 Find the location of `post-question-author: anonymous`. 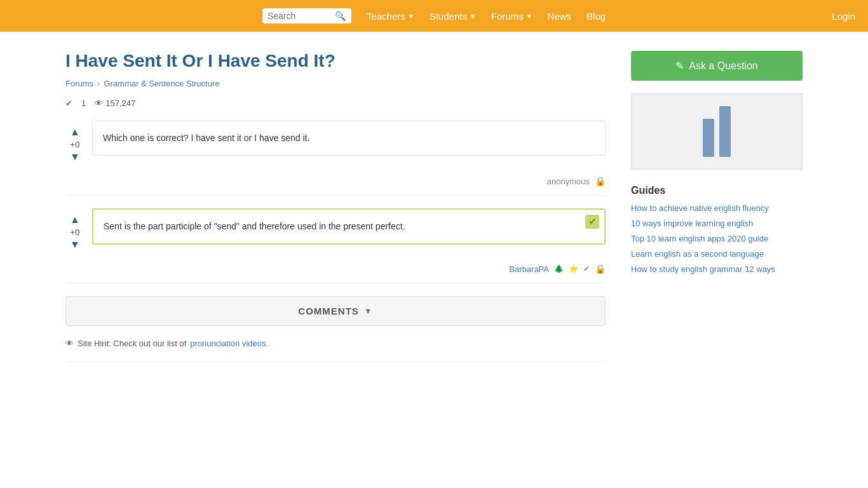

post-question-author: anonymous is located at coordinates (568, 182).